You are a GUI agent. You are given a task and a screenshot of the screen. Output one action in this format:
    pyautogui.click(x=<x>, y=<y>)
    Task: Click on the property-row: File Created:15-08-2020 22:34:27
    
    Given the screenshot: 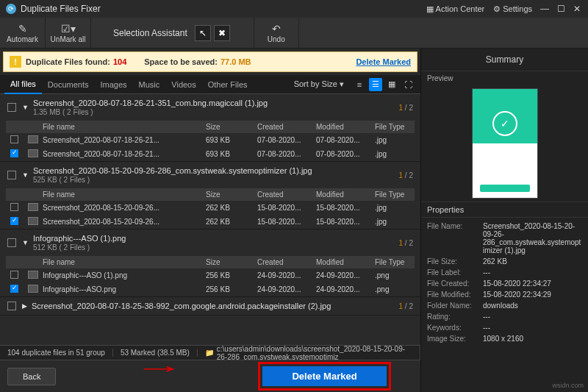 What is the action you would take?
    pyautogui.click(x=504, y=284)
    